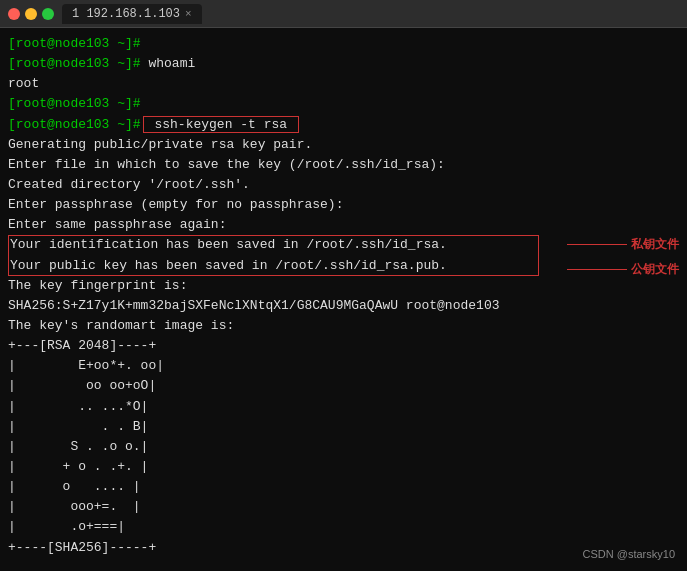 The image size is (687, 571). Describe the element at coordinates (344, 165) in the screenshot. I see `output-line: Enter file in which to save the key (/ro…` at that location.